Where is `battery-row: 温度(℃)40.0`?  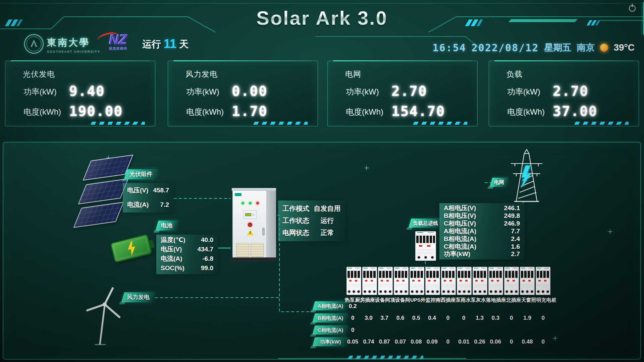
battery-row: 温度(℃)40.0 is located at coordinates (187, 240).